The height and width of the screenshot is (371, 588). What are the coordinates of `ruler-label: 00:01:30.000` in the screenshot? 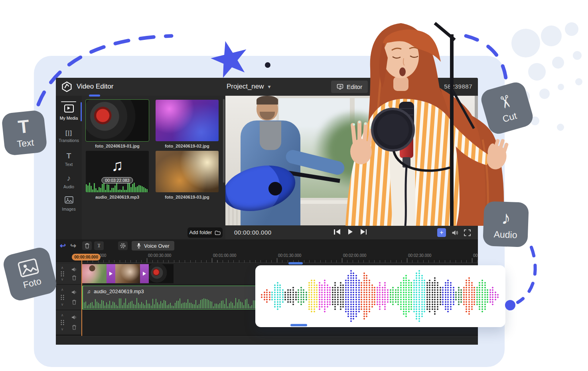 It's located at (290, 255).